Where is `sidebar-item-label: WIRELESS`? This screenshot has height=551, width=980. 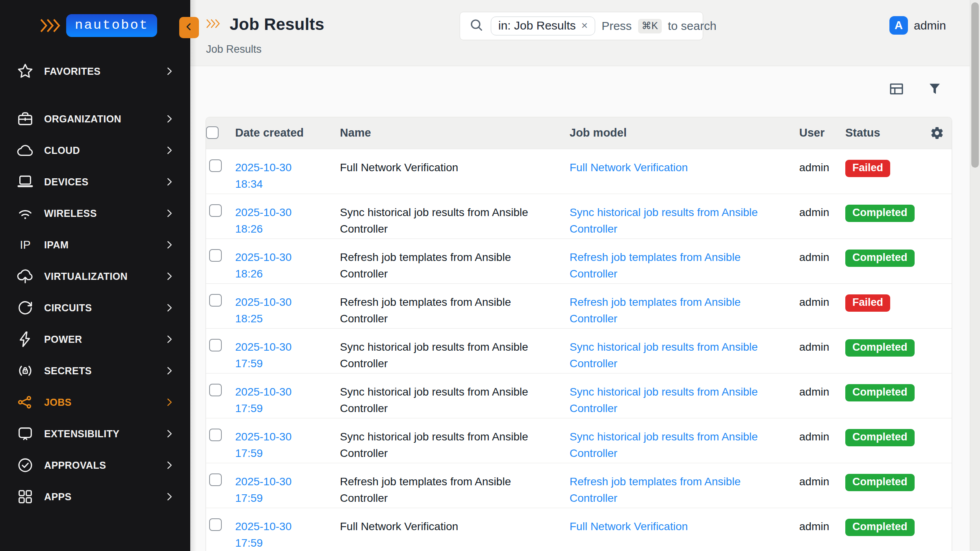
sidebar-item-label: WIRELESS is located at coordinates (104, 213).